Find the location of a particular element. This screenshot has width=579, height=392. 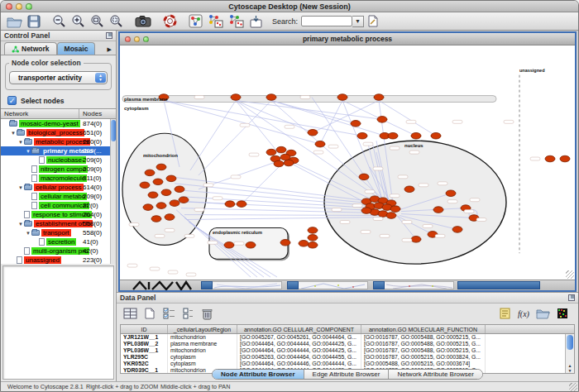

tree-row: mosaic-demo-yeast874(0) is located at coordinates (55, 124).